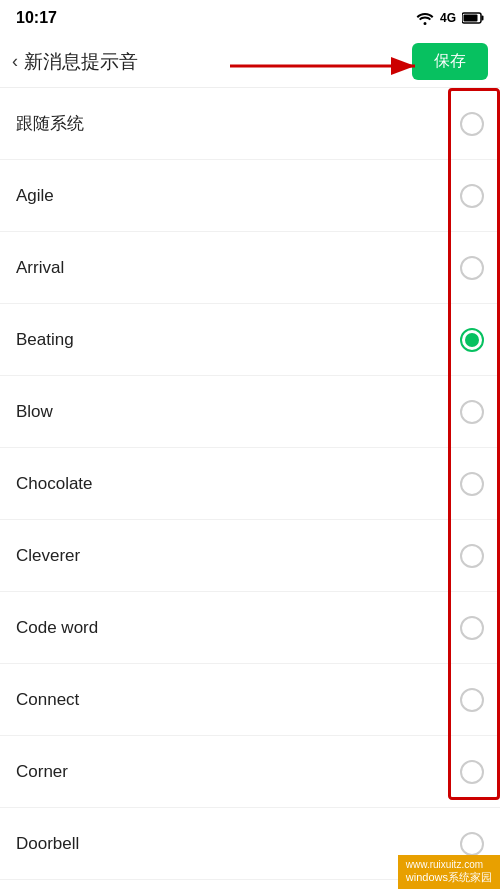 Image resolution: width=500 pixels, height=889 pixels. What do you see at coordinates (40, 268) in the screenshot?
I see `list-item-label: Arrival` at bounding box center [40, 268].